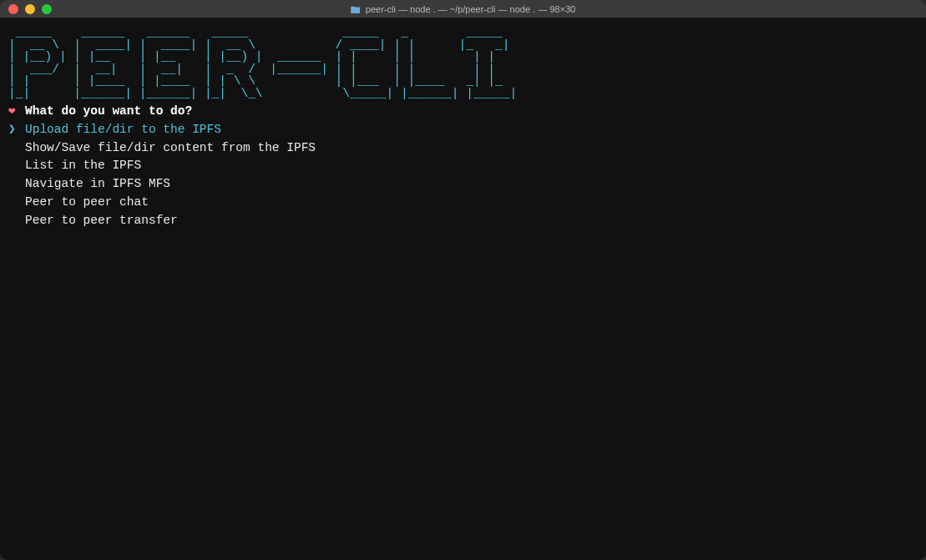 This screenshot has height=560, width=926. What do you see at coordinates (463, 184) in the screenshot?
I see `menu-item-navigate: Navigate in IPFS MFS` at bounding box center [463, 184].